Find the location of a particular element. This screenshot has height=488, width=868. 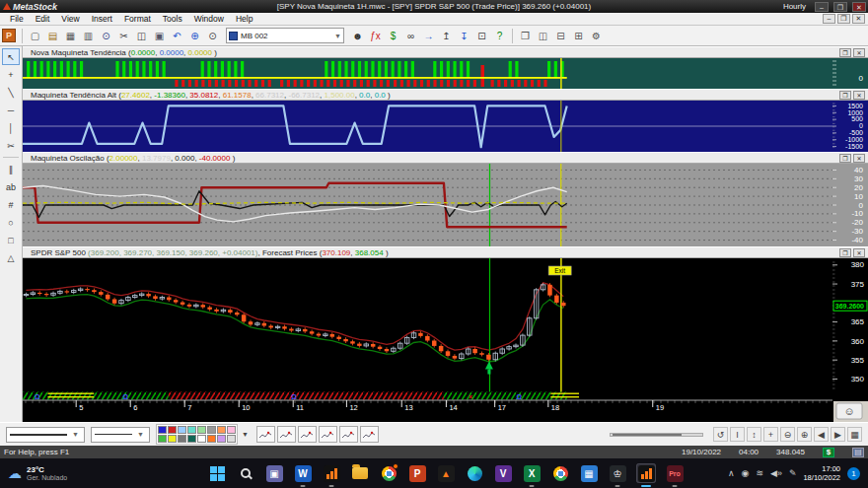

menu-format: Format is located at coordinates (138, 20).